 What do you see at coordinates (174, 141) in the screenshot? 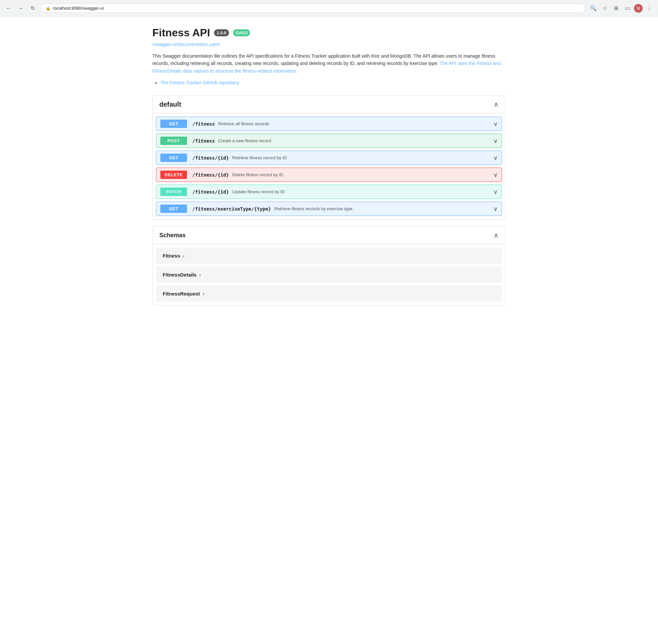
I see `method-badge-post-fitness: POST` at bounding box center [174, 141].